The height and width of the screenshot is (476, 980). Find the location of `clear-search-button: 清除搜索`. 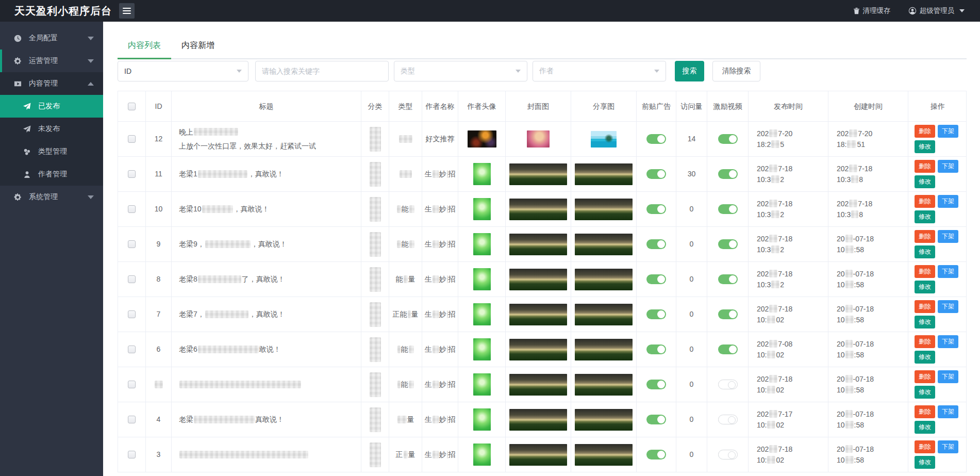

clear-search-button: 清除搜索 is located at coordinates (736, 71).